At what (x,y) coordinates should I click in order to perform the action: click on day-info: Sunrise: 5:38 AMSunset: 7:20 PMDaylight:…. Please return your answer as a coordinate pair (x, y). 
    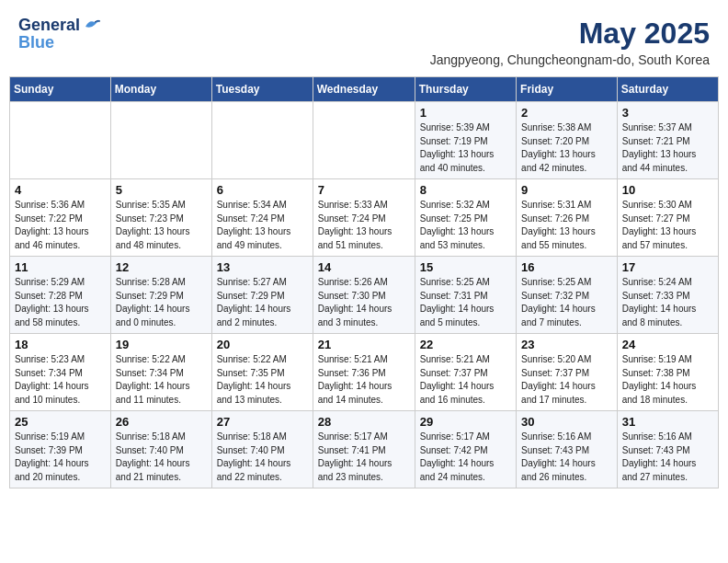
    Looking at the image, I should click on (566, 148).